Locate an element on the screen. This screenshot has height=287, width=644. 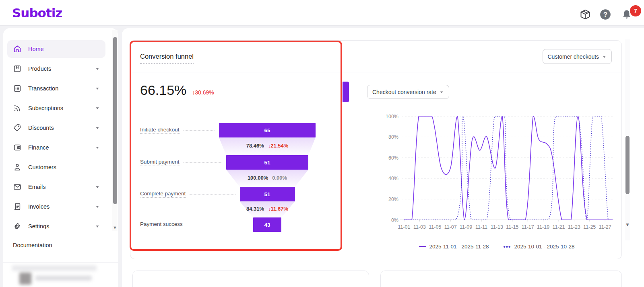
sidebar-item-finance: Finance▼ is located at coordinates (56, 148).